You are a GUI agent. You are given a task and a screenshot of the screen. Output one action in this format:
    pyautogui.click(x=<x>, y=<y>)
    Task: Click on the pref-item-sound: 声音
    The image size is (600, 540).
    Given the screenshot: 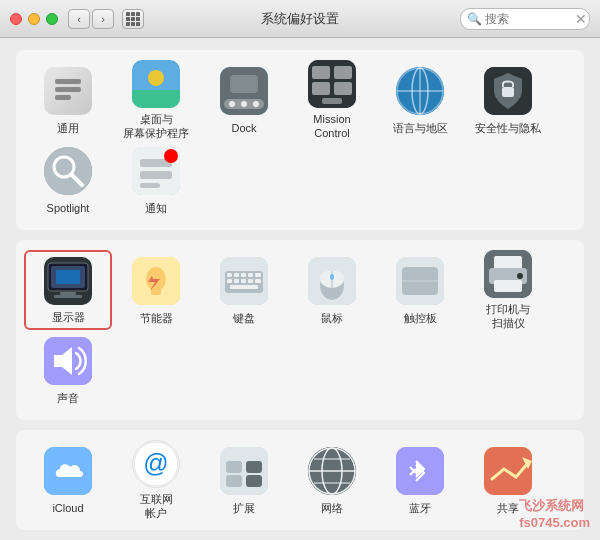 What is the action you would take?
    pyautogui.click(x=68, y=370)
    